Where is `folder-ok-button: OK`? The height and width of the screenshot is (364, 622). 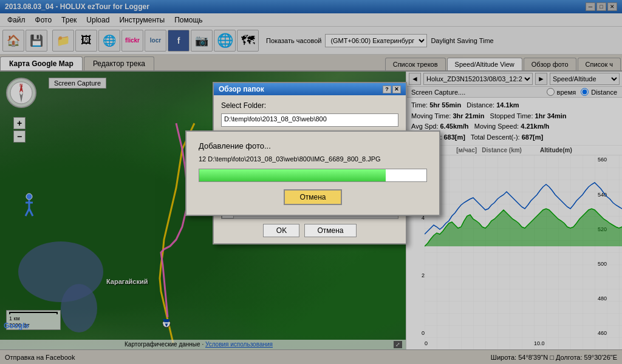
folder-ok-button: OK is located at coordinates (281, 231).